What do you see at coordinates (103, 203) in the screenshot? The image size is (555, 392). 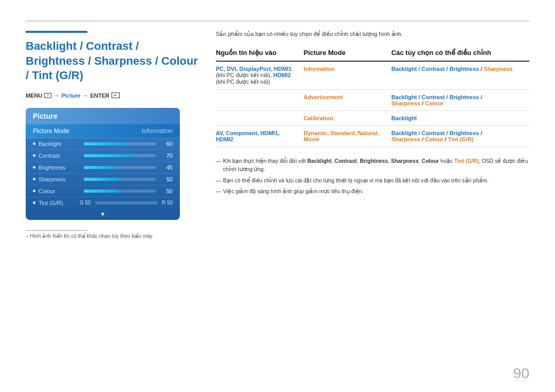 I see `tint-row: Tint (G/R) G 50 R 50` at bounding box center [103, 203].